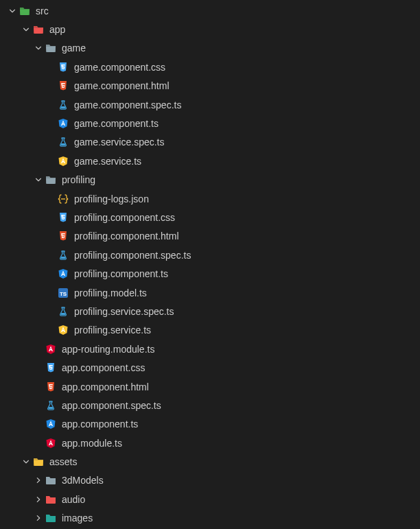 This screenshot has width=420, height=529. I want to click on file-row-profiling-service-spec-ts: profiling.service.spec.ts, so click(210, 311).